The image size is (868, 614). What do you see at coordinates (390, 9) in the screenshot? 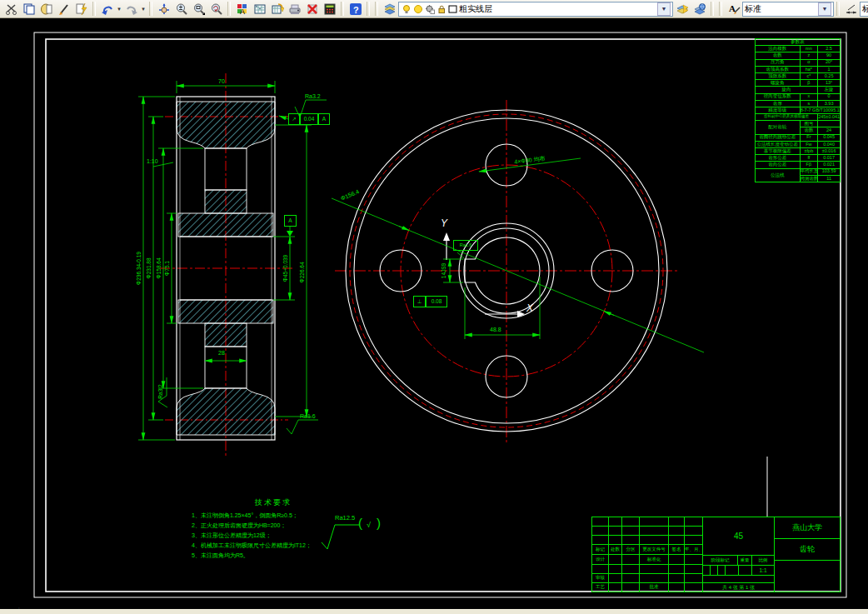
I see `layers-icon` at bounding box center [390, 9].